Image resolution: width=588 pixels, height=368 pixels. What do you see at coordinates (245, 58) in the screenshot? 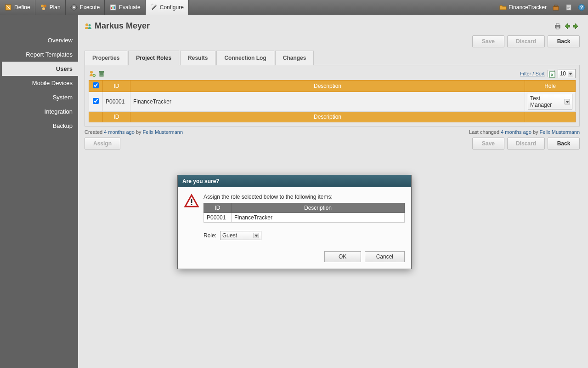
I see `tab-connection-log: Connection Log` at bounding box center [245, 58].